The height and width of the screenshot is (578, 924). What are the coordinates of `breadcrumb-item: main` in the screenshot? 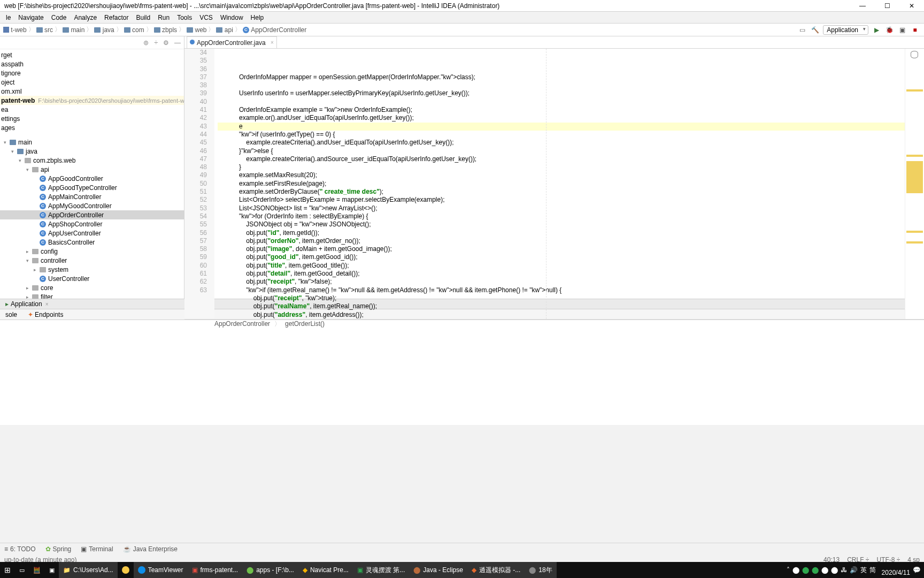 It's located at (74, 30).